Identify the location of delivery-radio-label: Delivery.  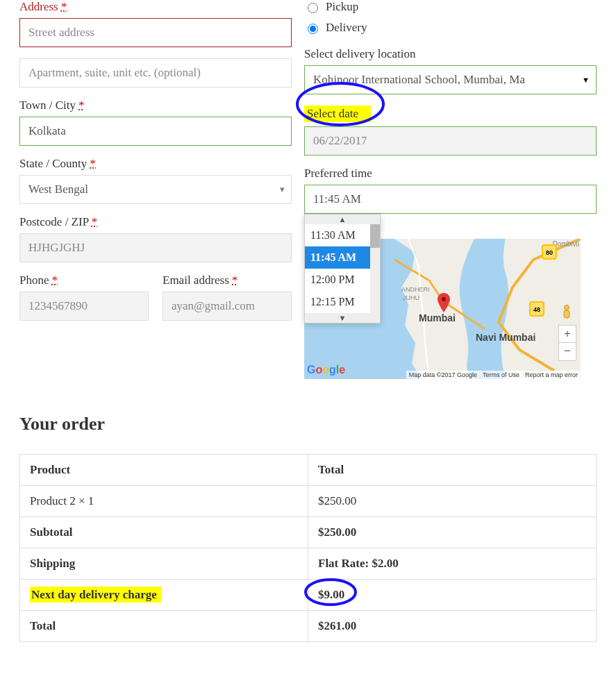
(346, 28).